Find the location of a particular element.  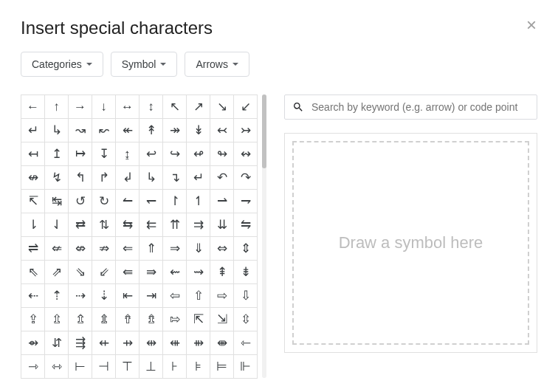

character-cell: ↩ is located at coordinates (151, 154).